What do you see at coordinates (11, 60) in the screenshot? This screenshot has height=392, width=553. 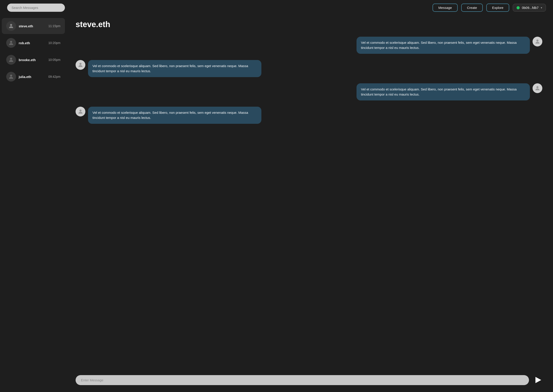 I see `avatar-brooke` at bounding box center [11, 60].